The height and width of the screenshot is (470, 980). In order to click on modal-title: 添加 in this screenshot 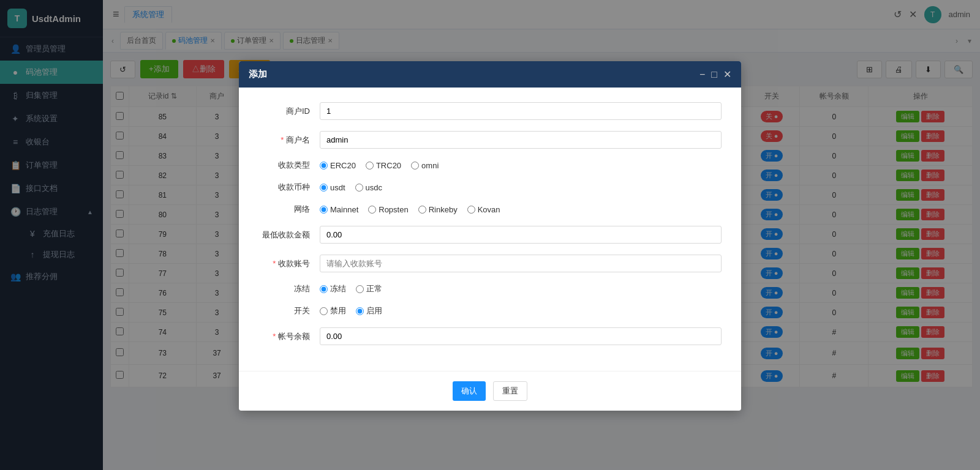, I will do `click(258, 75)`.